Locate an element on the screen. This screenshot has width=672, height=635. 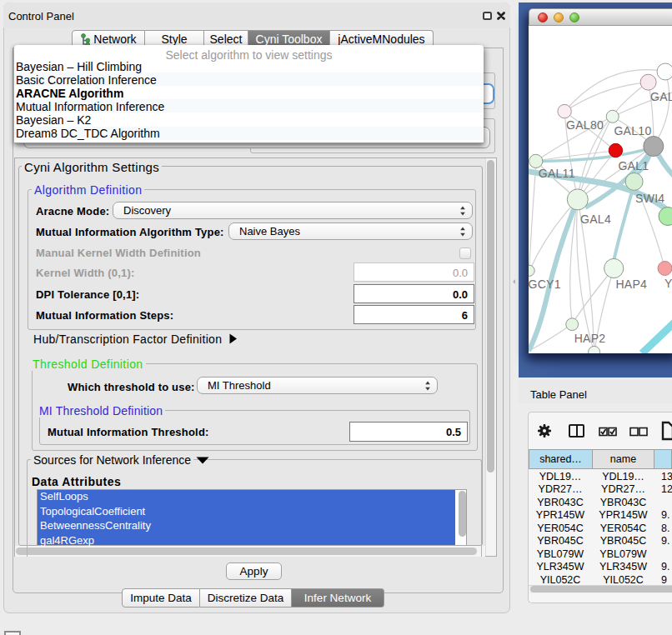
svg-text: GAL10 is located at coordinates (632, 131).